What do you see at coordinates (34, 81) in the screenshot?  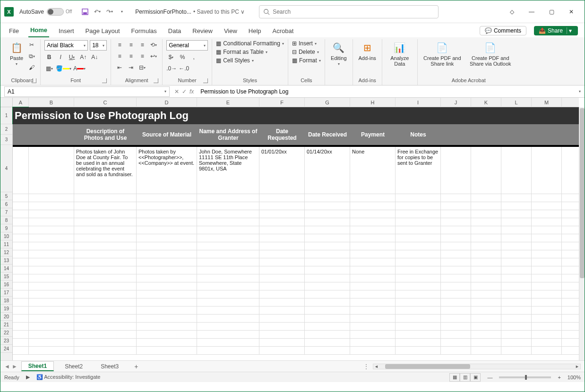 I see `dialog-launcher-icon` at bounding box center [34, 81].